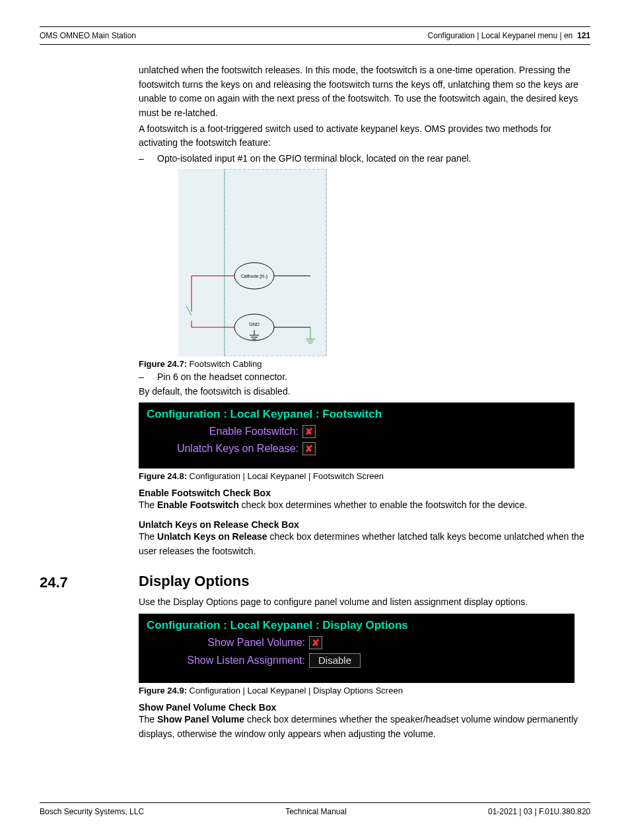 Image resolution: width=630 pixels, height=840 pixels. I want to click on section-title: Display Options, so click(194, 582).